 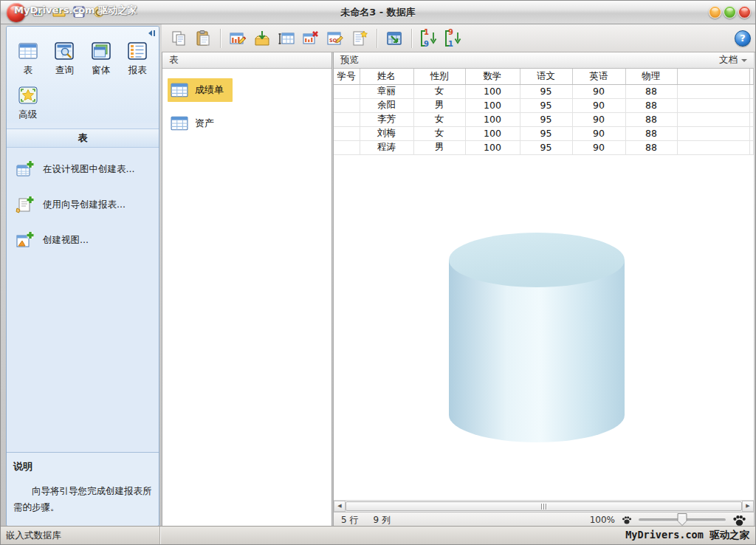 I want to click on sort-descending-button: 9 1, so click(x=453, y=38).